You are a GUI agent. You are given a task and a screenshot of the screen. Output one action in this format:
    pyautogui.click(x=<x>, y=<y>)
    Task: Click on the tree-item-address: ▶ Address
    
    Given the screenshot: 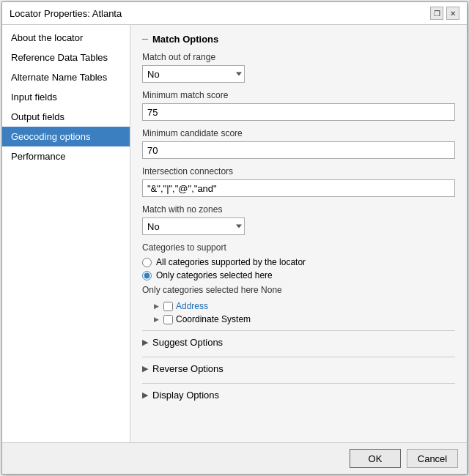 What is the action you would take?
    pyautogui.click(x=299, y=306)
    